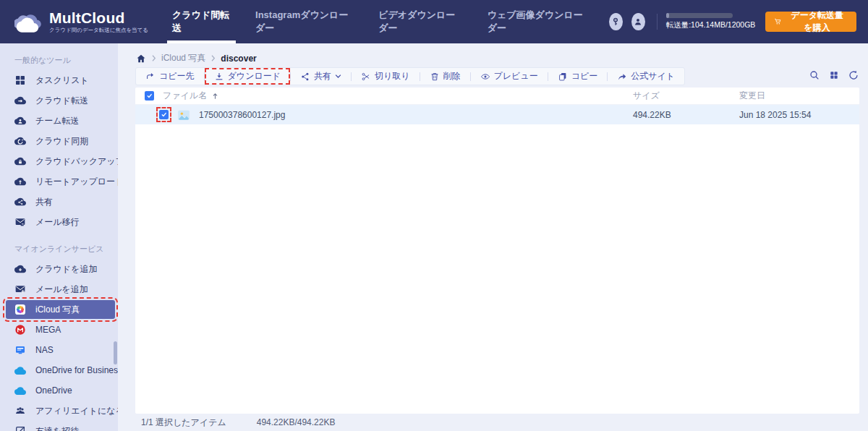 Image resolution: width=868 pixels, height=431 pixels. Describe the element at coordinates (854, 75) in the screenshot. I see `refresh-icon` at that location.